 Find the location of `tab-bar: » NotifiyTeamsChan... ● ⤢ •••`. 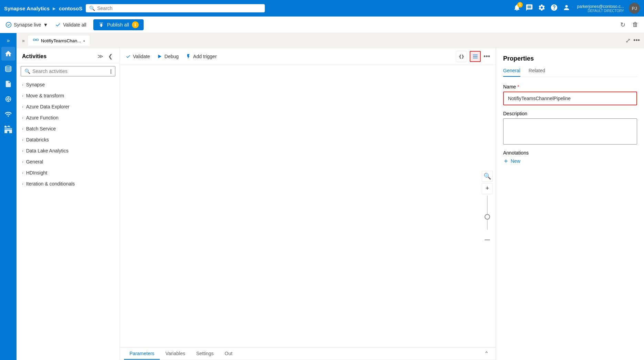

tab-bar: » NotifiyTeamsChan... ● ⤢ ••• is located at coordinates (330, 41).